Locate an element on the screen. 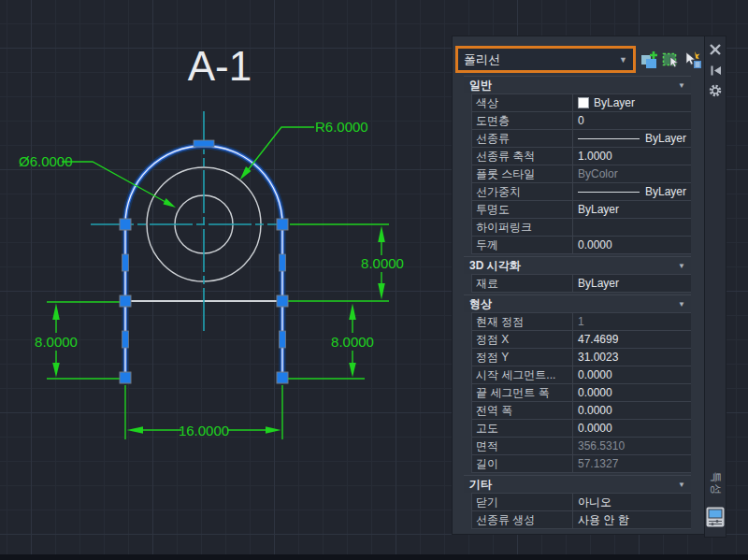 Image resolution: width=748 pixels, height=560 pixels. section-title: 3D 시각화 is located at coordinates (574, 266).